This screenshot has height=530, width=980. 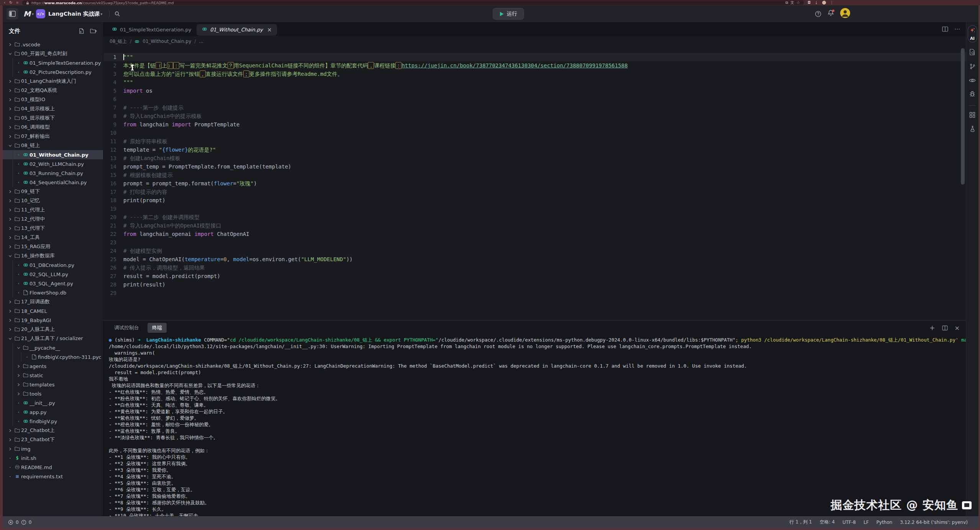 I want to click on user-avatar, so click(x=845, y=14).